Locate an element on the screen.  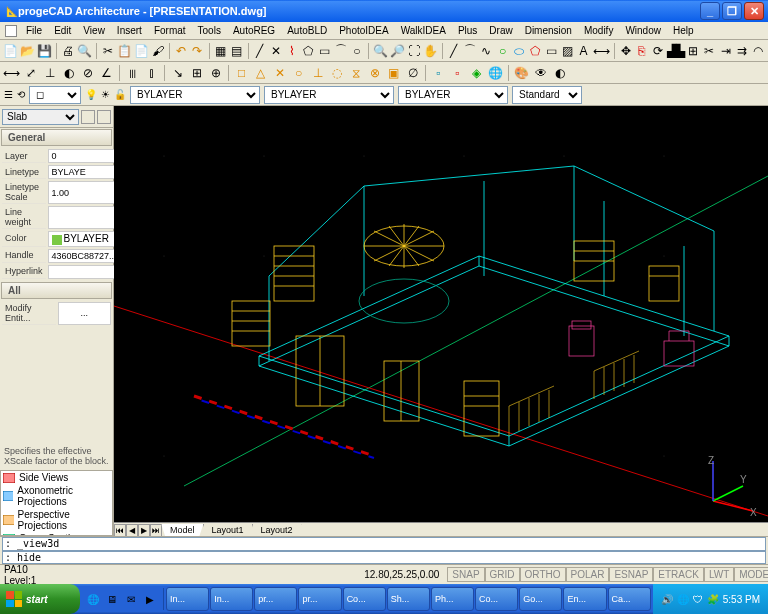
save-icon: 💾 is located at coordinates (44, 50).